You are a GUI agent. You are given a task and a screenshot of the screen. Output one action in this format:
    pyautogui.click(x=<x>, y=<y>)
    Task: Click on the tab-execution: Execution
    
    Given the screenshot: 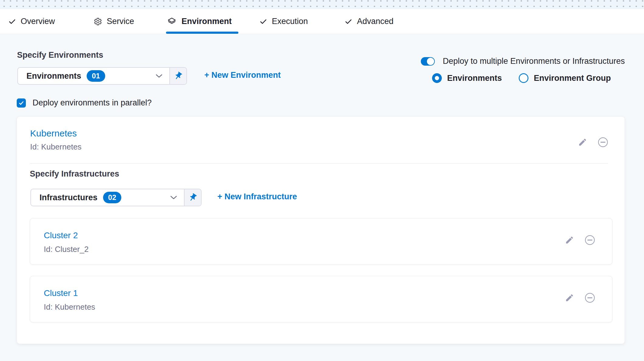 What is the action you would take?
    pyautogui.click(x=284, y=21)
    